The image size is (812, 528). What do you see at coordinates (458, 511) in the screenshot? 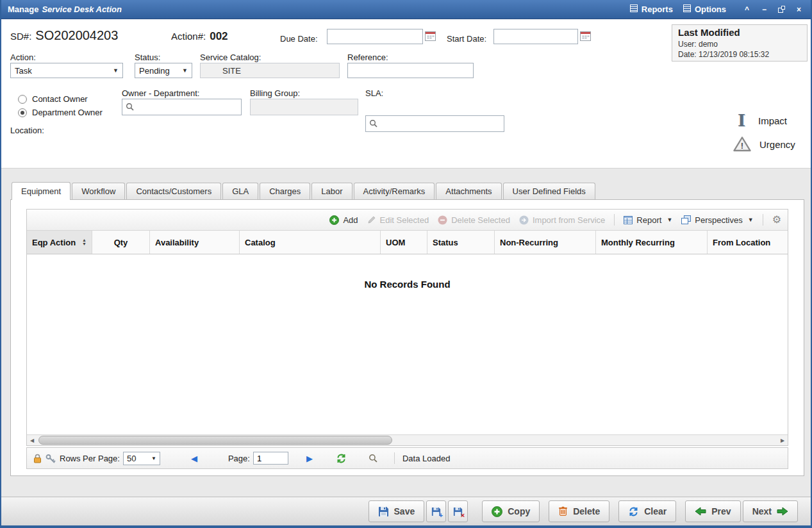
I see `save-and-close-button: ×` at bounding box center [458, 511].